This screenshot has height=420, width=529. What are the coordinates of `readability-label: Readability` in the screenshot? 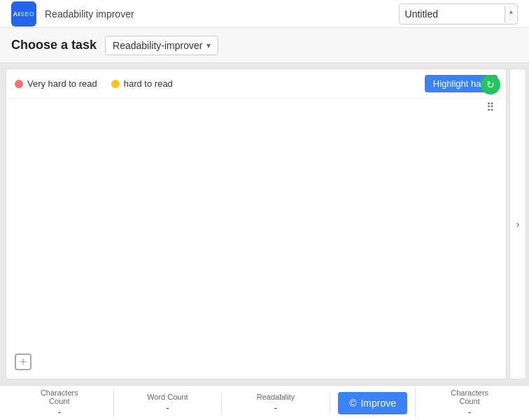 It's located at (276, 397).